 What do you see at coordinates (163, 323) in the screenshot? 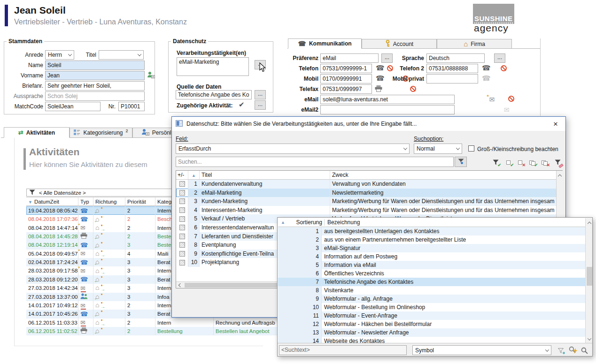
I see `activity-row: 06.12.2015 11:03:33→2InternRechnung und …` at bounding box center [163, 323].